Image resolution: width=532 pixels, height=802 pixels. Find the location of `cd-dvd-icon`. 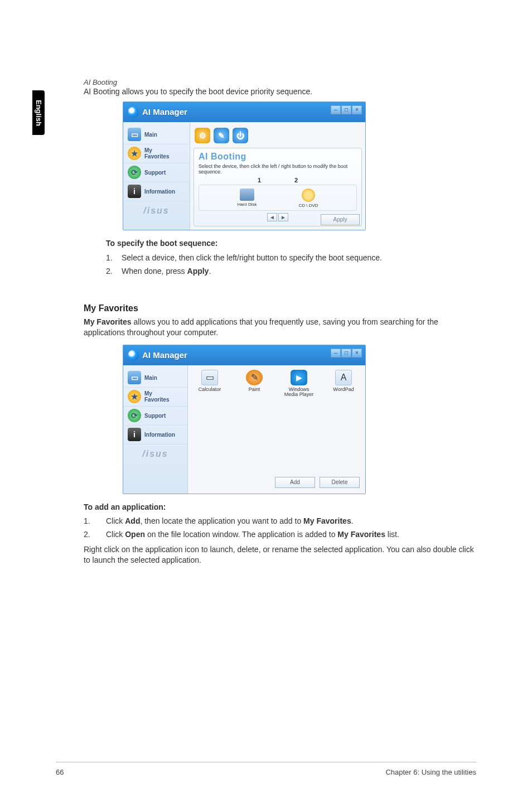

cd-dvd-icon is located at coordinates (308, 195).